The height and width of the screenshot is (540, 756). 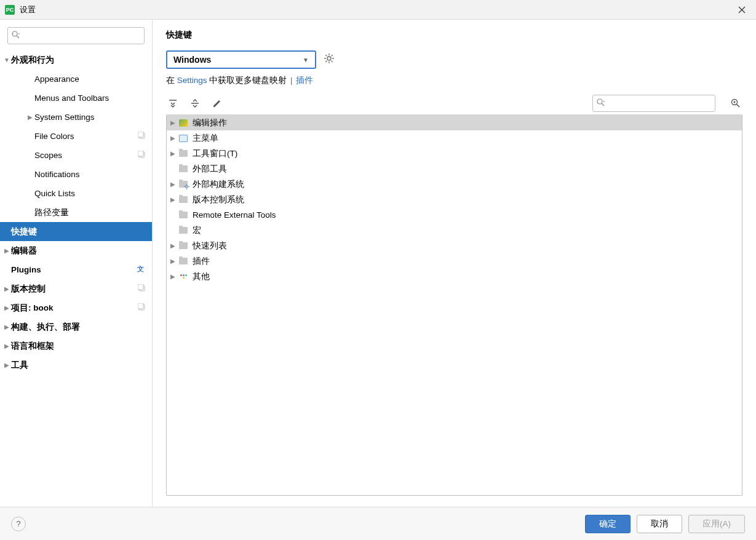 What do you see at coordinates (192, 60) in the screenshot?
I see `scheme-selected-label: Windows` at bounding box center [192, 60].